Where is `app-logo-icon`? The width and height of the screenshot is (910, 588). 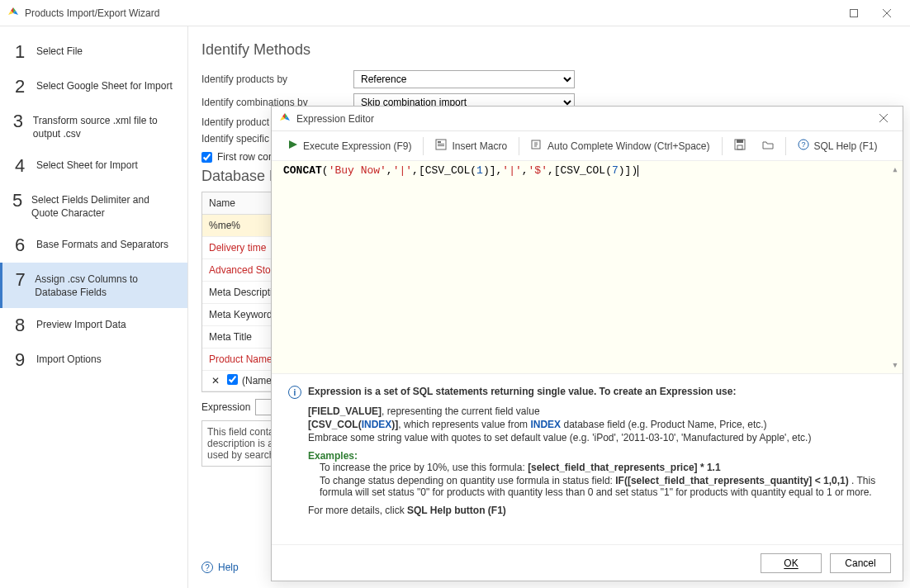
app-logo-icon is located at coordinates (13, 13).